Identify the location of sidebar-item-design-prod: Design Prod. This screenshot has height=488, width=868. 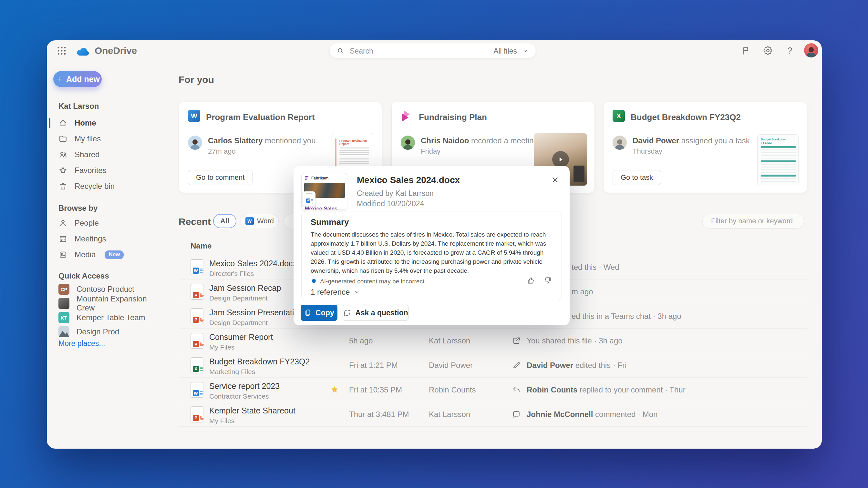
(107, 332).